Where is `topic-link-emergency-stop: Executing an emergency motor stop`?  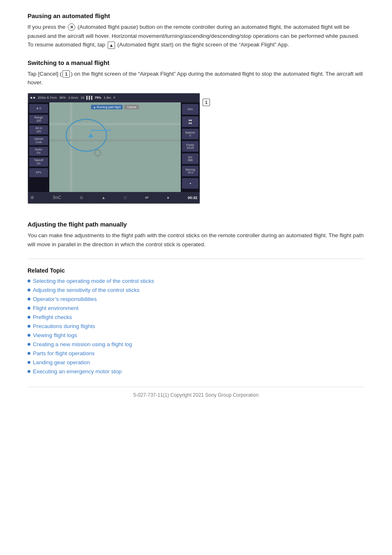 topic-link-emergency-stop: Executing an emergency motor stop is located at coordinates (77, 372).